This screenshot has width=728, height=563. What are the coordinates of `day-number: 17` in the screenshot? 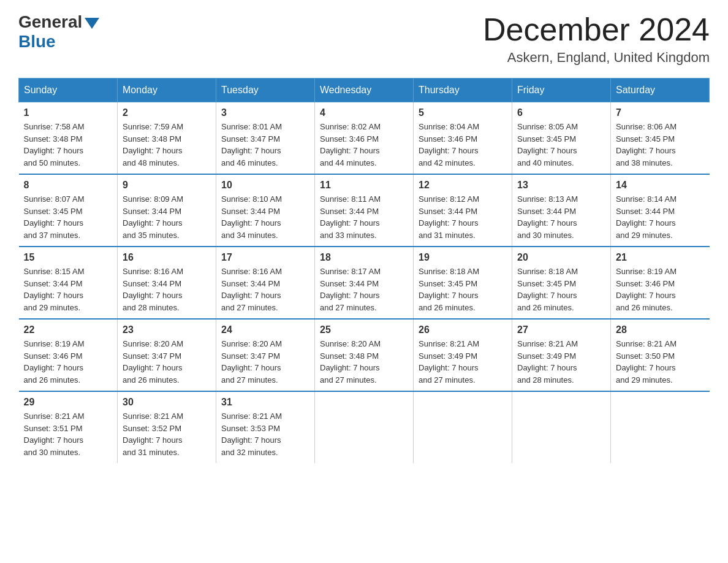 It's located at (265, 258).